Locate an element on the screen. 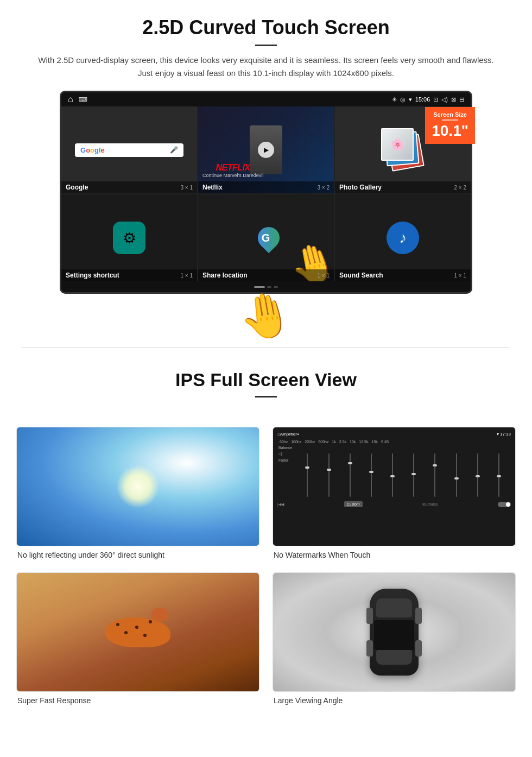  netflix-app-name: Netflix is located at coordinates (213, 187).